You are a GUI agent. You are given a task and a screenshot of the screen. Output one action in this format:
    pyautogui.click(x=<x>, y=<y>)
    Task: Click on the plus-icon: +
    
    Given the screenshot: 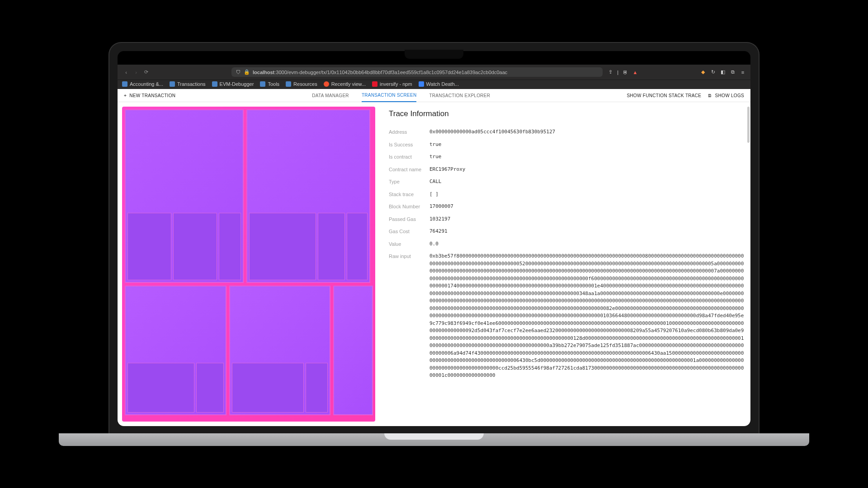 What is the action you would take?
    pyautogui.click(x=125, y=96)
    